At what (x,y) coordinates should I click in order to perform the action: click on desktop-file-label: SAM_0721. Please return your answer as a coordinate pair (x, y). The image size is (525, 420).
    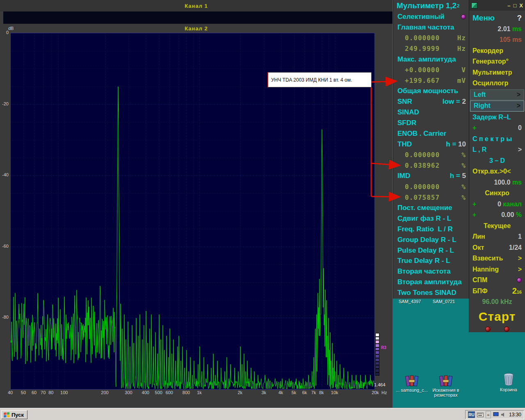
    Looking at the image, I should click on (444, 301).